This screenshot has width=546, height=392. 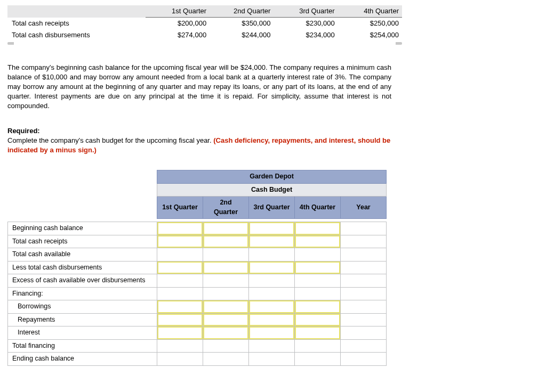 I want to click on budget-row-label: Borrowings, so click(x=83, y=307).